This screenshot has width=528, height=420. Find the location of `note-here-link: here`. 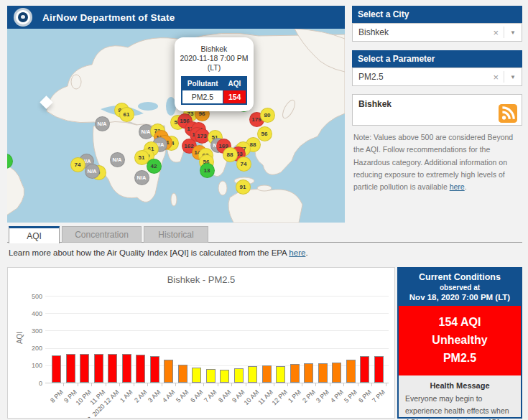

note-here-link: here is located at coordinates (457, 187).